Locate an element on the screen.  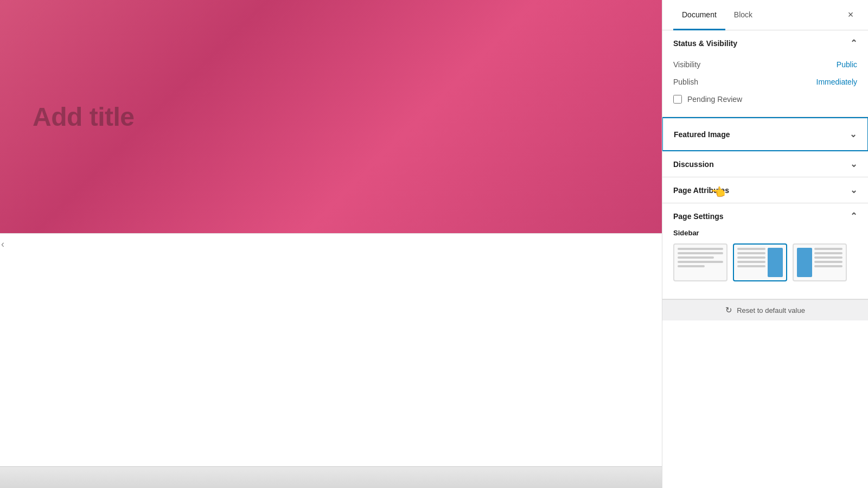
visibility-label: Visibility is located at coordinates (687, 65).